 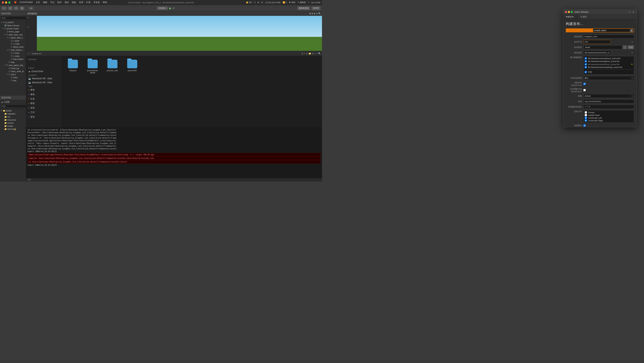 What do you see at coordinates (13, 50) in the screenshot?
I see `tree-node-start-btn-r: ▼ ⬡ start_button_r` at bounding box center [13, 50].